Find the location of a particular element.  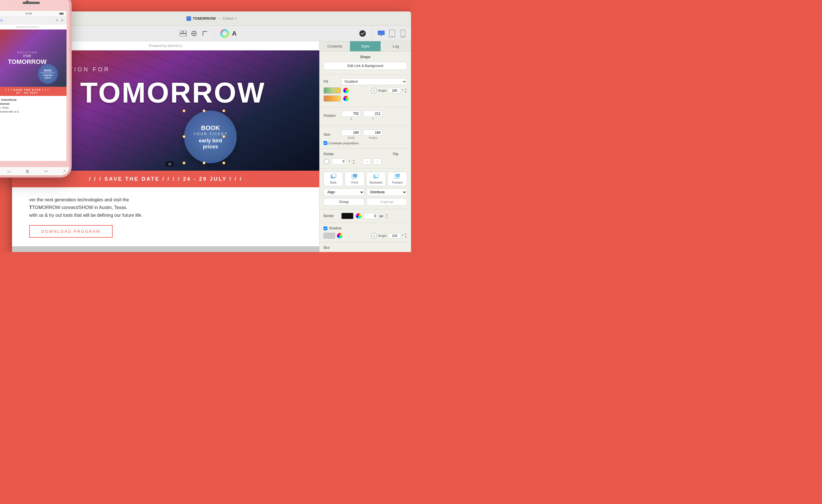

fill-label: Fill is located at coordinates (331, 82).